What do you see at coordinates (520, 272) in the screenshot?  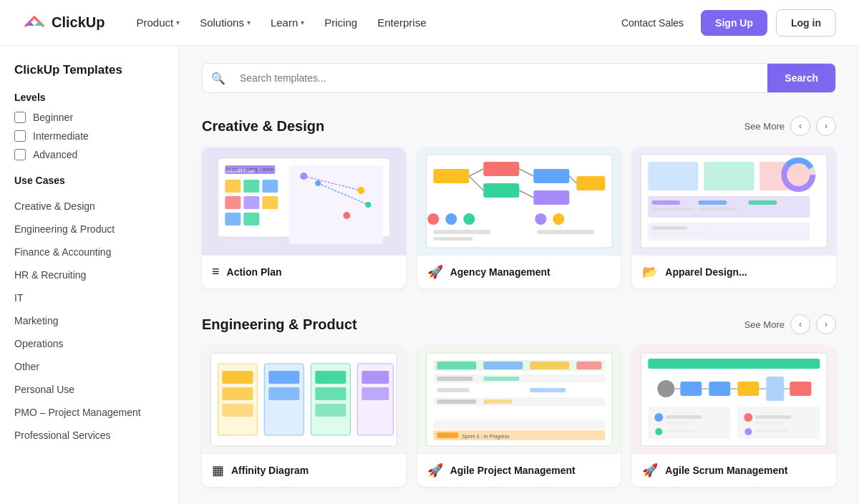 I see `card-footer-agency: 🚀 Agency Management` at bounding box center [520, 272].